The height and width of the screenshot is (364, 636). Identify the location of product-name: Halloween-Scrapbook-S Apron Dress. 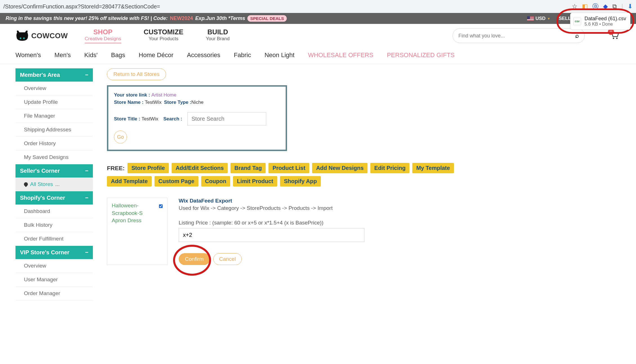
(134, 231).